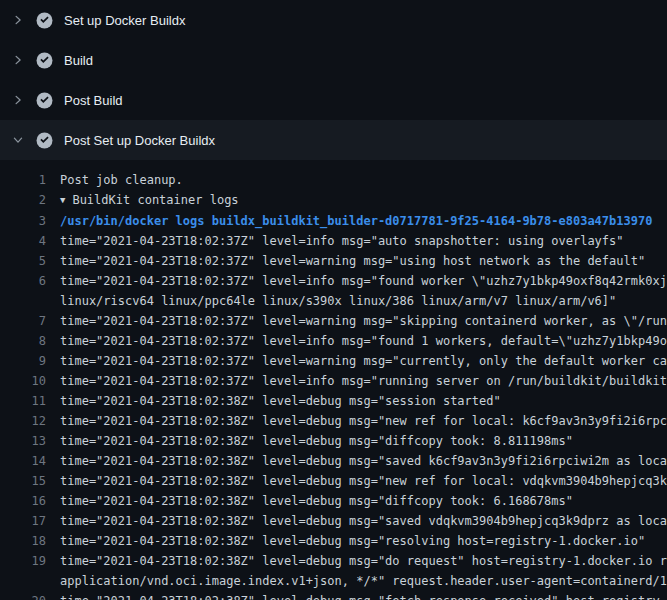  What do you see at coordinates (78, 60) in the screenshot?
I see `step-title: Build` at bounding box center [78, 60].